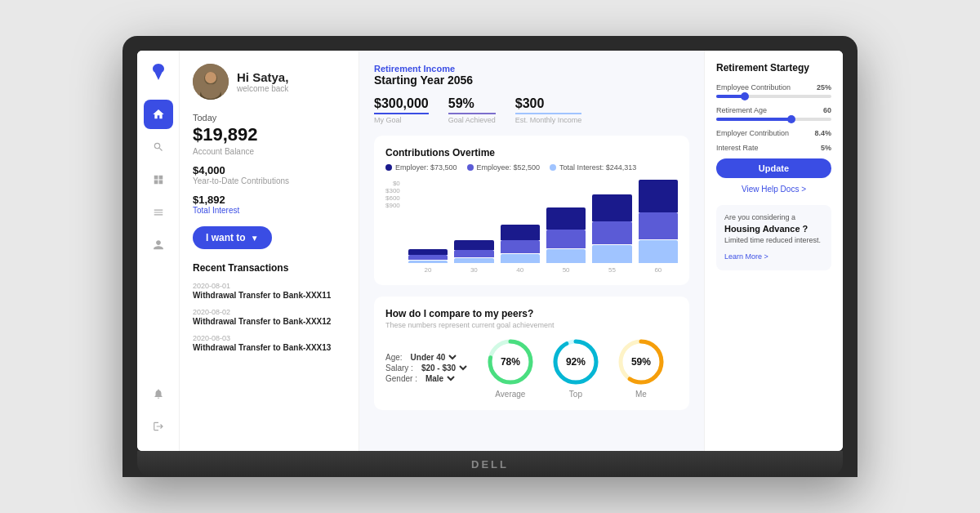 The image size is (980, 513). I want to click on achieved-value: 59%, so click(472, 104).